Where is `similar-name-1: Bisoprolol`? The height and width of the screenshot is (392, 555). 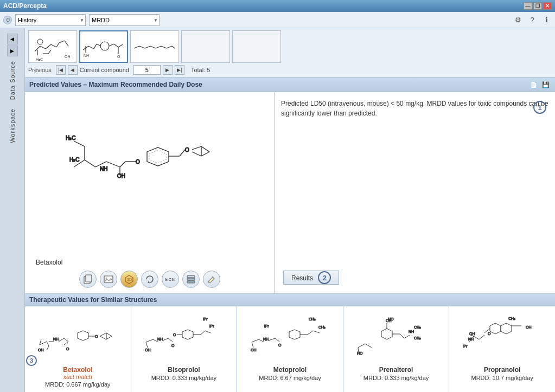
similar-name-1: Bisoprolol is located at coordinates (183, 370).